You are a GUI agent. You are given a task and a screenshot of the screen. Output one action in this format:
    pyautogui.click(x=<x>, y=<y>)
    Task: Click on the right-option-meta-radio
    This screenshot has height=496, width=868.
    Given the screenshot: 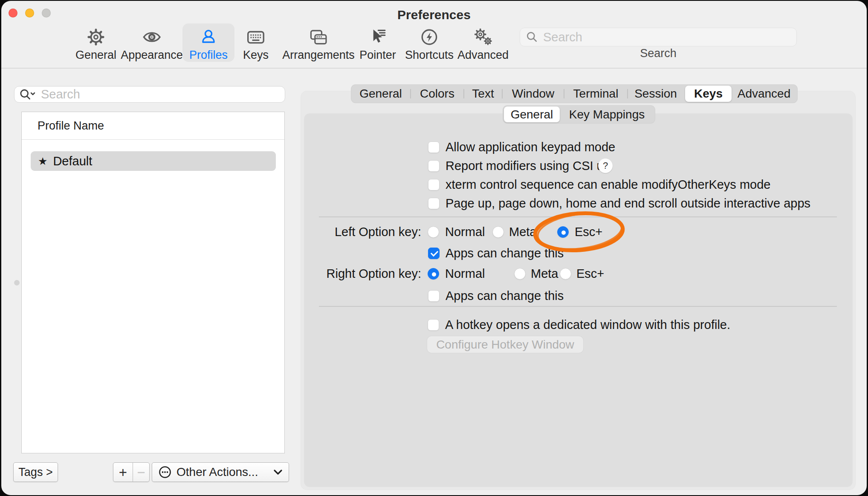 What is the action you would take?
    pyautogui.click(x=520, y=274)
    